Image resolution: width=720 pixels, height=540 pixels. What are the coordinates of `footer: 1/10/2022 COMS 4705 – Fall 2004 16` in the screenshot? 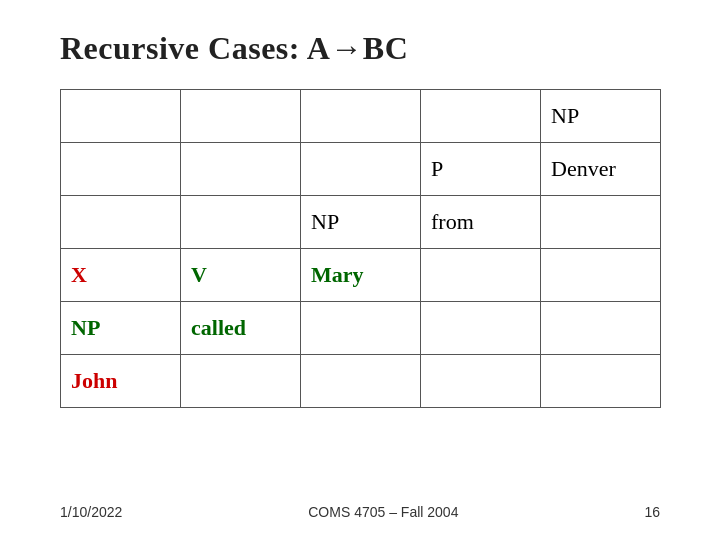 It's located at (360, 508).